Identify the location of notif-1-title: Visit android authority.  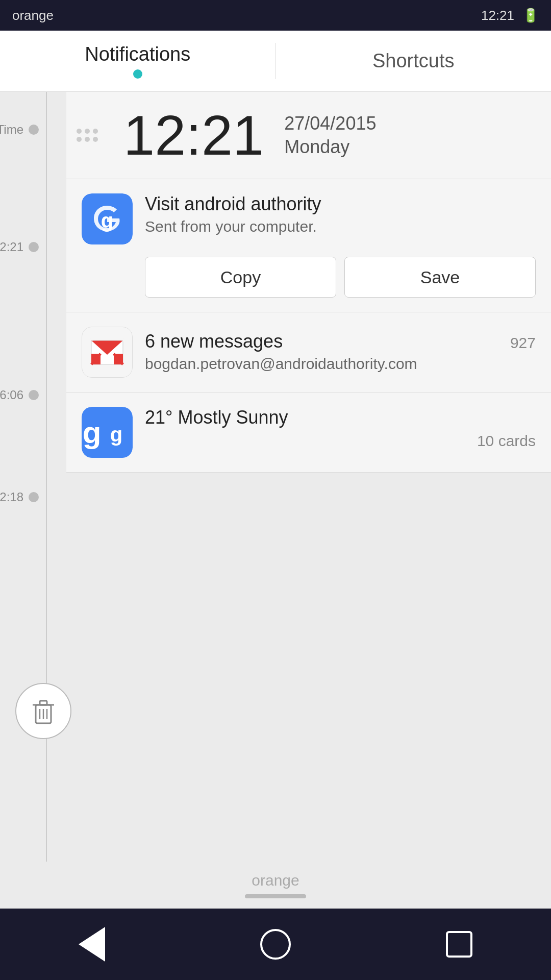
(340, 204).